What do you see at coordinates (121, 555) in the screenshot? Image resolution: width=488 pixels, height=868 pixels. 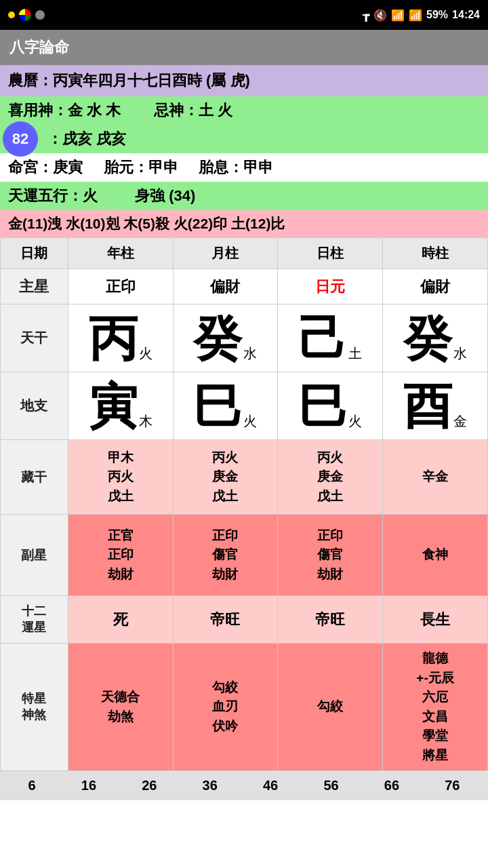 I see `fx-year-1: 正印` at bounding box center [121, 555].